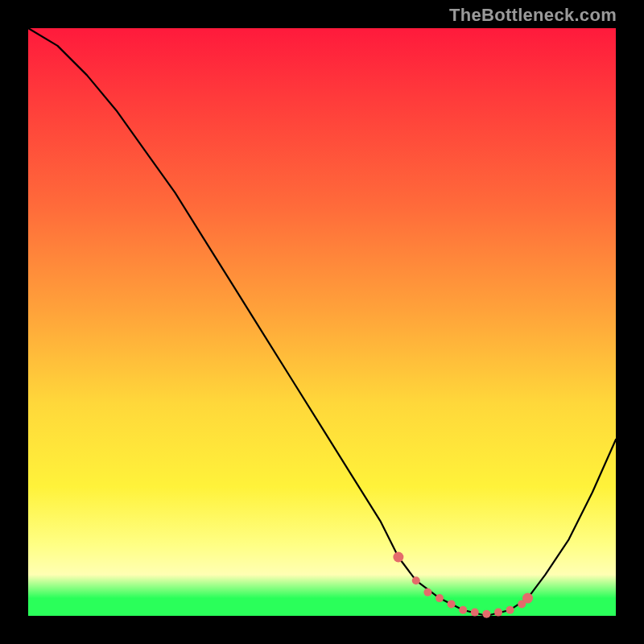  I want to click on watermark-text: TheBottleneck.com, so click(533, 15).